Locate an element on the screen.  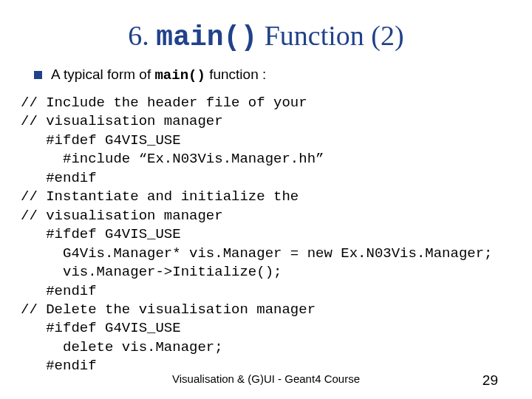
bullet-text: A typical form of main() function : is located at coordinates (158, 75).